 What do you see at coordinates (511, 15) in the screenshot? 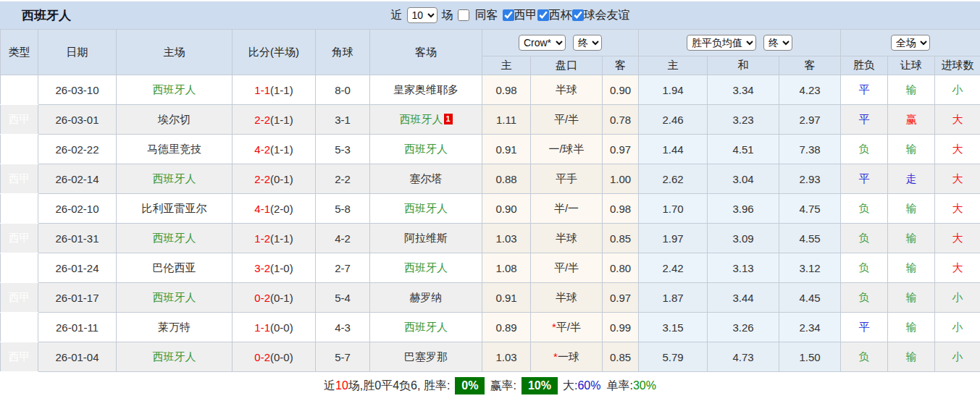
I see `filter-controls: 近 10 场 同客 西甲西杯球会友谊` at bounding box center [511, 15].